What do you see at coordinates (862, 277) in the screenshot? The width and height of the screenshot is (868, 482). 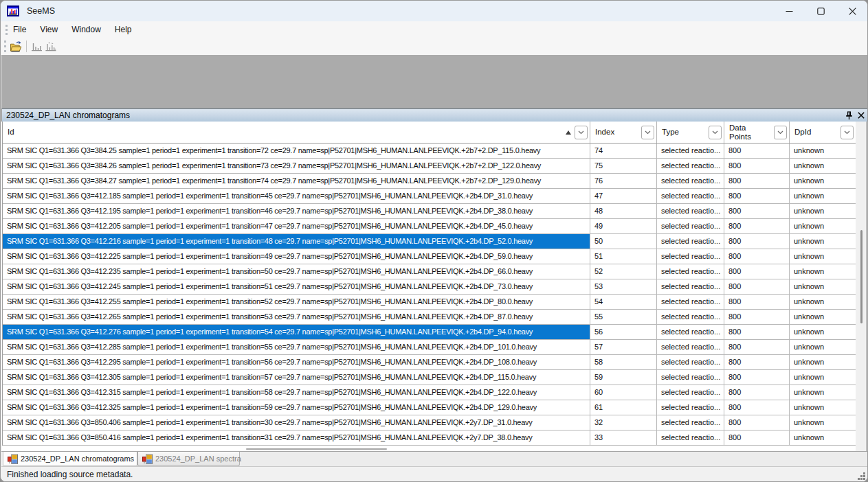 I see `vertical-scrollbar-thumb` at bounding box center [862, 277].